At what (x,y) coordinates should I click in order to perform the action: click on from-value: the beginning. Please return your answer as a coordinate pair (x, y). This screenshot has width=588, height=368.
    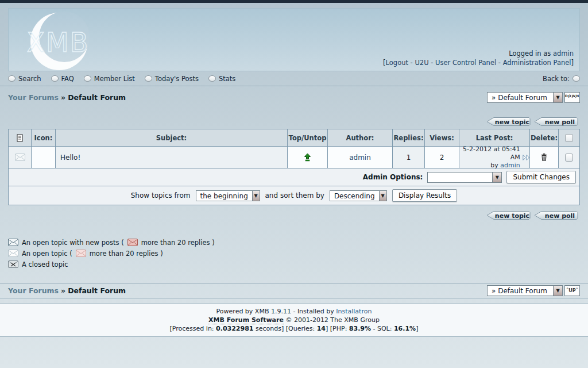
    Looking at the image, I should click on (224, 195).